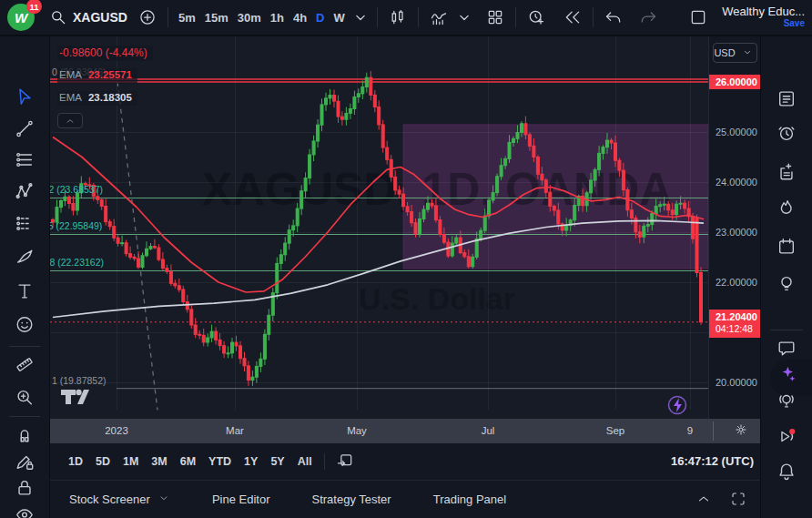 Image resolution: width=812 pixels, height=518 pixels. Describe the element at coordinates (147, 17) in the screenshot. I see `compare-add-symbol-button` at that location.